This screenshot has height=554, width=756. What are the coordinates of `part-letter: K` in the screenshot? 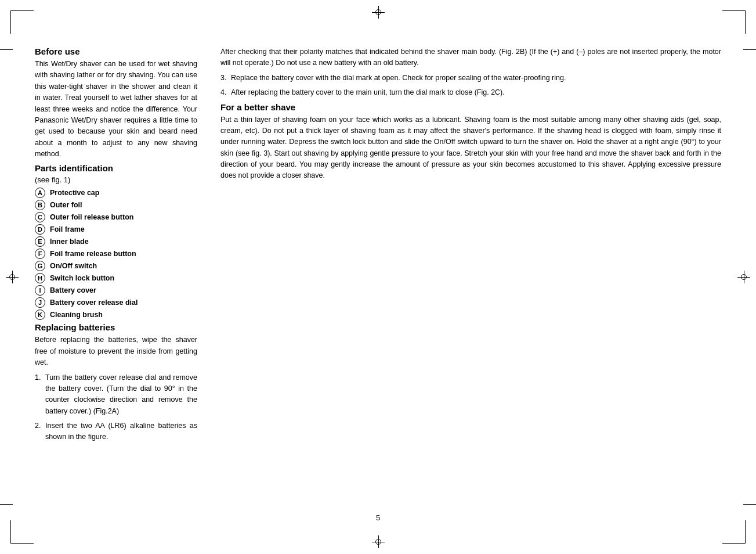 It's located at (40, 315).